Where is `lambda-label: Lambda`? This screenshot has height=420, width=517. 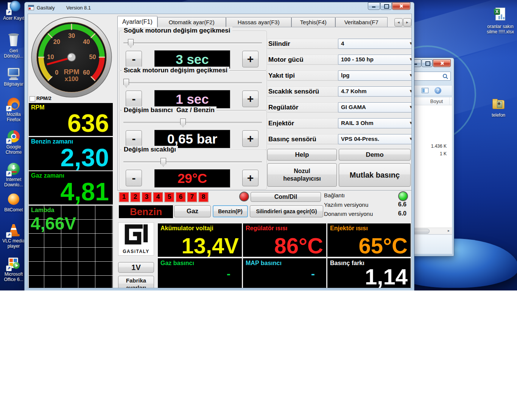 lambda-label: Lambda is located at coordinates (42, 210).